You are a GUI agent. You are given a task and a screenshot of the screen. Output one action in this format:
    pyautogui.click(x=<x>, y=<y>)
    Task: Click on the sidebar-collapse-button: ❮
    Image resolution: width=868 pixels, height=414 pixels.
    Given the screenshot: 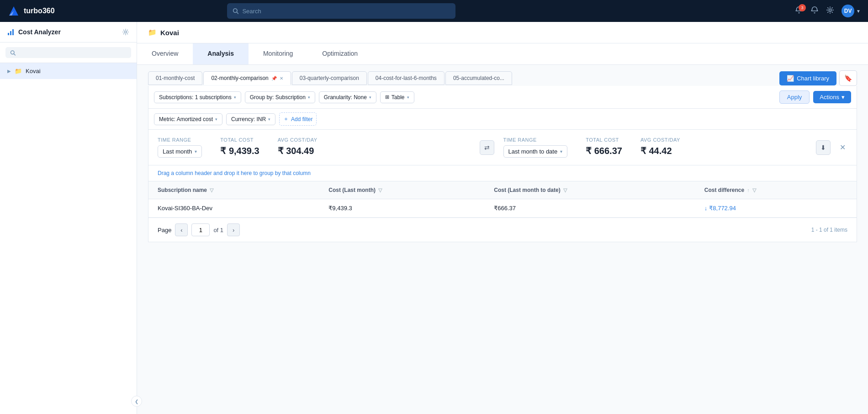 What is the action you would take?
    pyautogui.click(x=137, y=401)
    